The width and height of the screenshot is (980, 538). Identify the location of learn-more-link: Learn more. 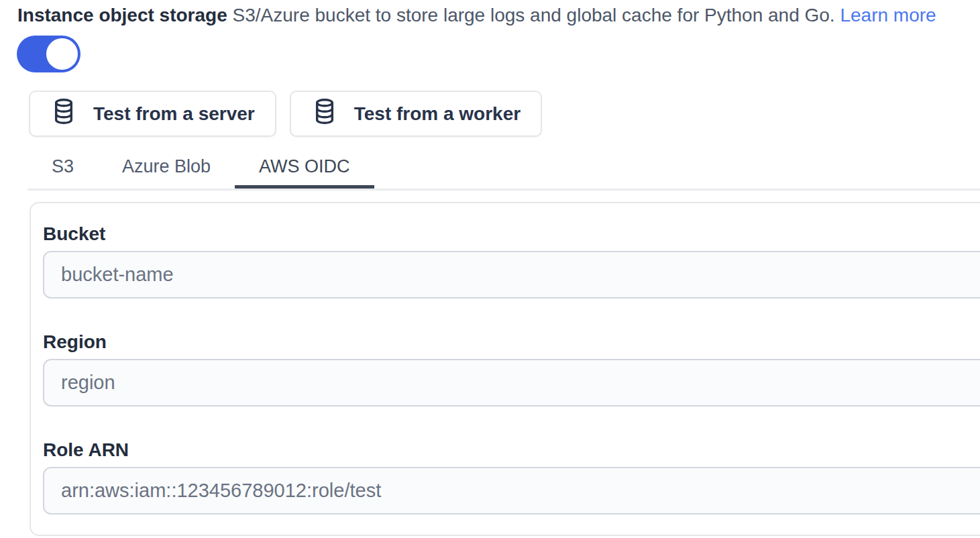
(888, 15).